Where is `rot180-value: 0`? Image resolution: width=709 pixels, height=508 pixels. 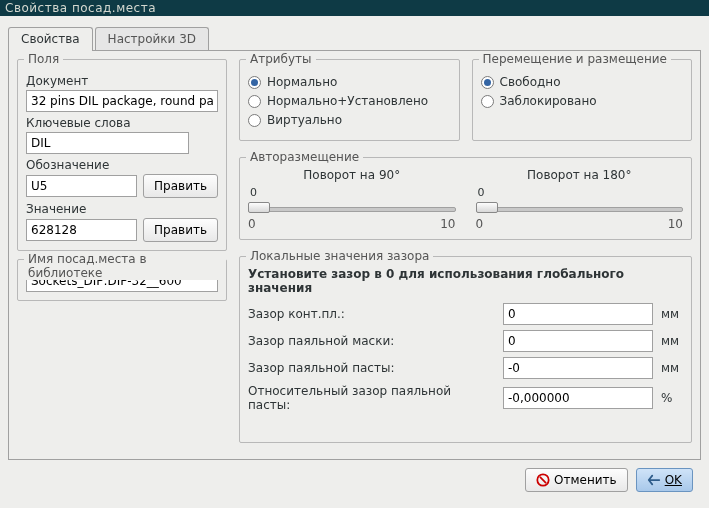
rot180-value: 0 is located at coordinates (581, 192).